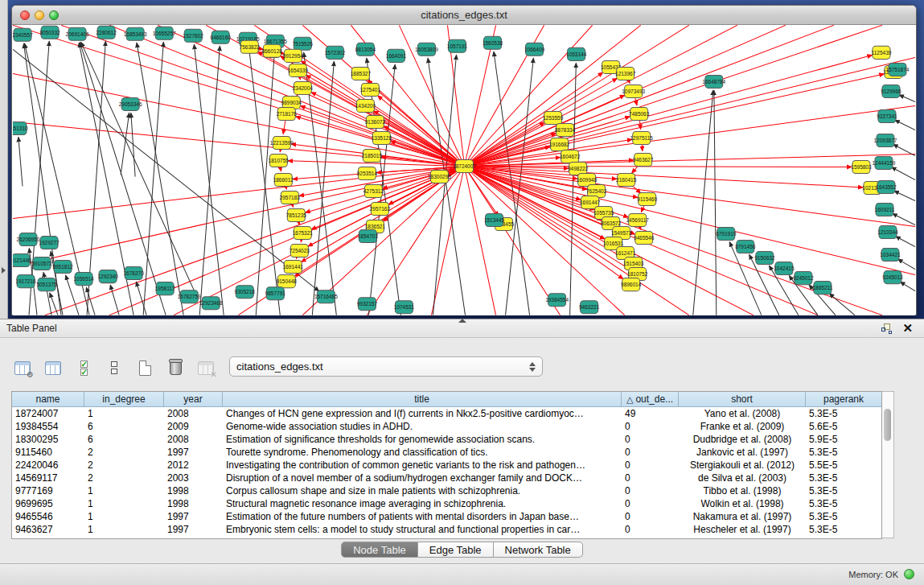 Image resolution: width=924 pixels, height=585 pixels. Describe the element at coordinates (886, 187) in the screenshot. I see `network-node: 1643552` at that location.